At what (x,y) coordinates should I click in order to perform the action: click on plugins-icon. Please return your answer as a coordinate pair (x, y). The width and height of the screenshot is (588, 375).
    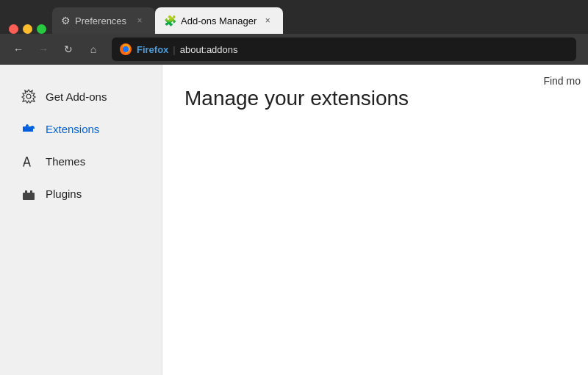
    Looking at the image, I should click on (29, 193).